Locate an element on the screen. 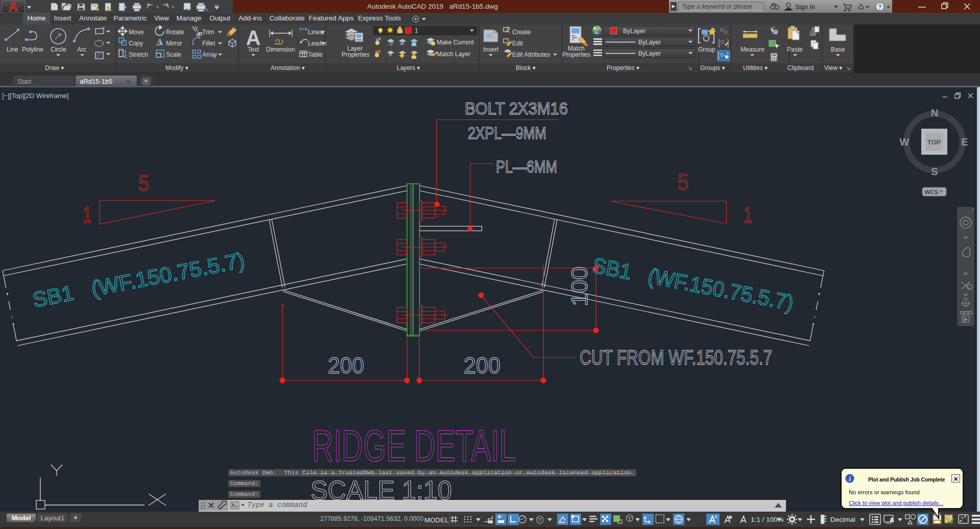 The width and height of the screenshot is (980, 529). svg-text: W is located at coordinates (905, 142).